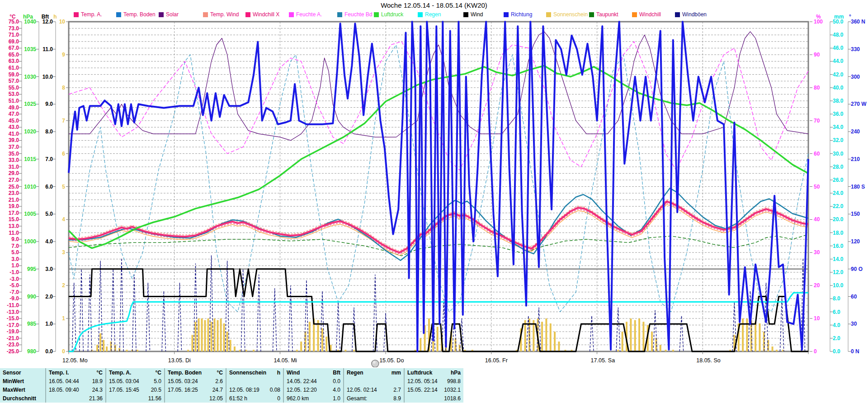  What do you see at coordinates (63, 121) in the screenshot?
I see `svg-text: 7` at bounding box center [63, 121].